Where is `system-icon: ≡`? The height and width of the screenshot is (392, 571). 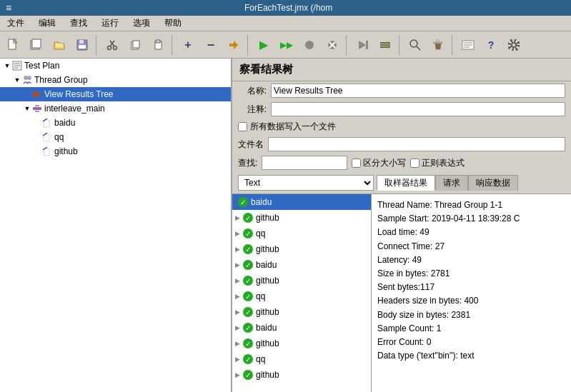 system-icon: ≡ is located at coordinates (9, 8).